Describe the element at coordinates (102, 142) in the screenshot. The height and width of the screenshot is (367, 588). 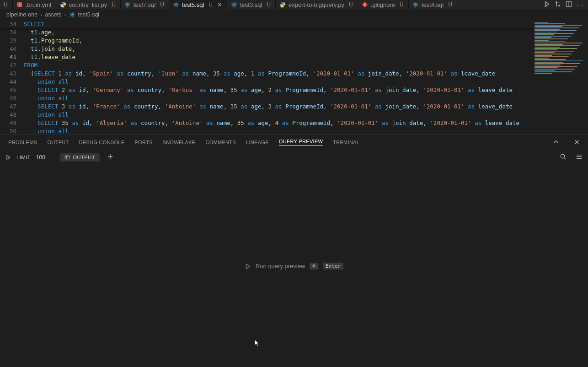
I see `panel-tab-debug-console: DEBUG CONSOLE` at that location.